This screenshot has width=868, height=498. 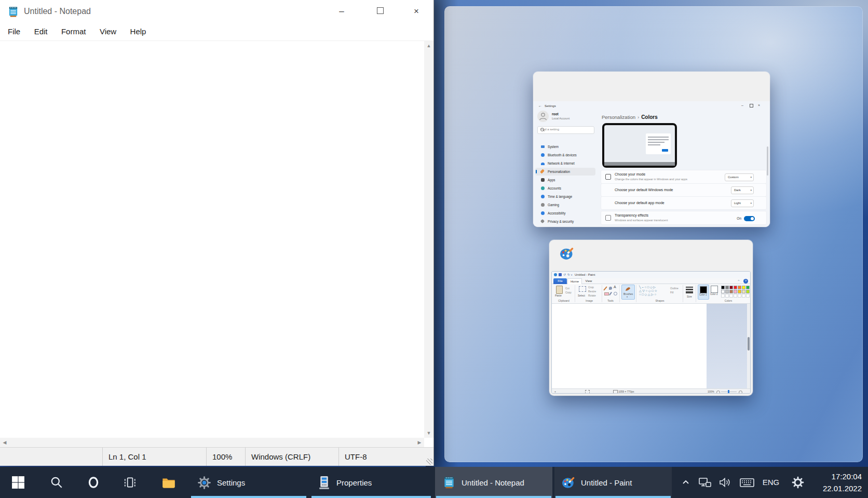 What do you see at coordinates (611, 288) in the screenshot?
I see `fill-icon` at bounding box center [611, 288].